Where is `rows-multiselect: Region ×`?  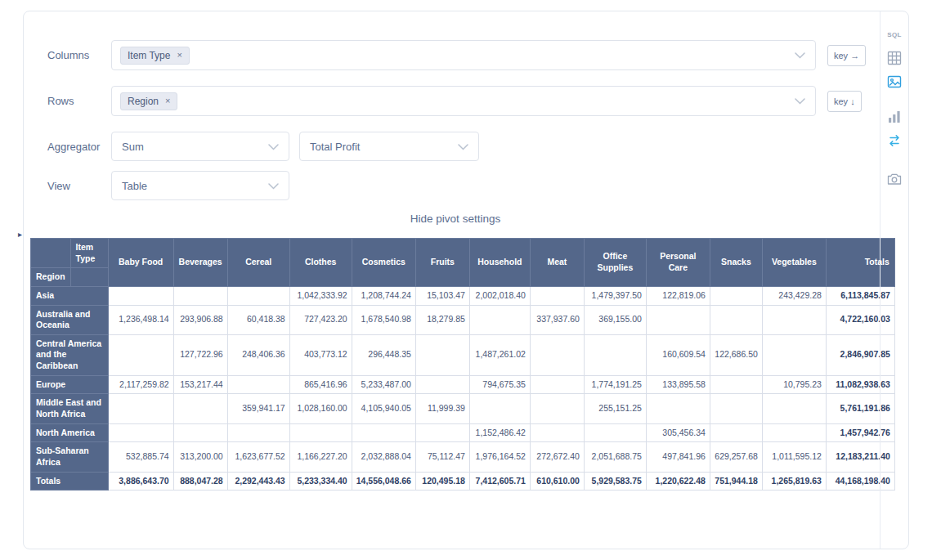 rows-multiselect: Region × is located at coordinates (464, 101).